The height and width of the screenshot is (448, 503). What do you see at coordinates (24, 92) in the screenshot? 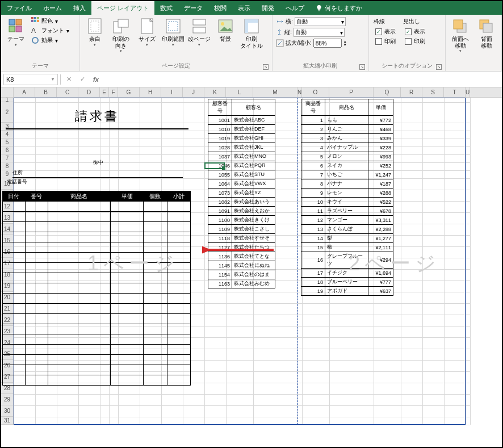
I see `column-header: A` at bounding box center [24, 92].